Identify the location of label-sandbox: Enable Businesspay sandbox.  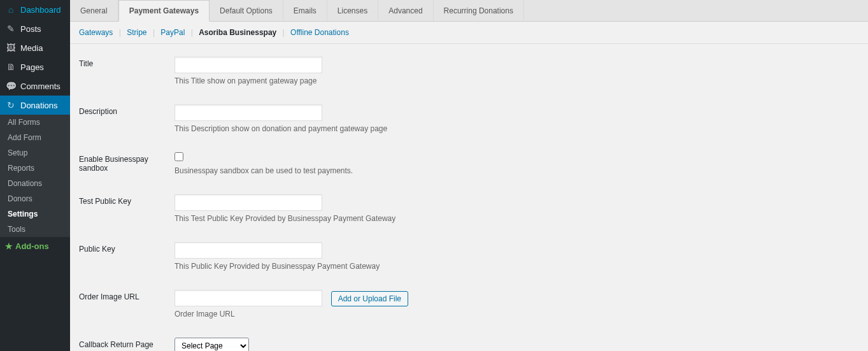
(127, 162).